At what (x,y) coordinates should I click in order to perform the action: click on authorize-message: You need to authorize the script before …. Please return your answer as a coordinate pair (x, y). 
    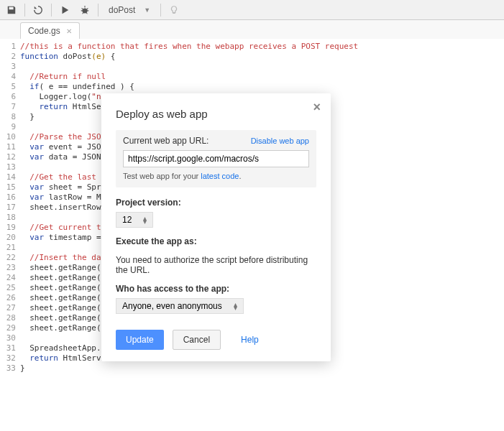
    Looking at the image, I should click on (216, 265).